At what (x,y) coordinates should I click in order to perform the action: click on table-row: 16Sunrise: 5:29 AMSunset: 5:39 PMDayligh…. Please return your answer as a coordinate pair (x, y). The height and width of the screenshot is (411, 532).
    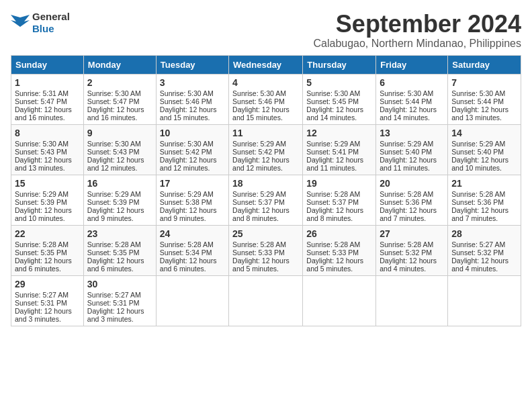
    Looking at the image, I should click on (120, 200).